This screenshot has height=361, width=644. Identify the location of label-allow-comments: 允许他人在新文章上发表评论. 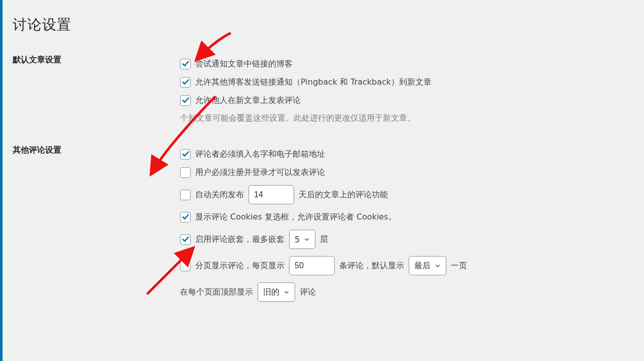
(248, 100).